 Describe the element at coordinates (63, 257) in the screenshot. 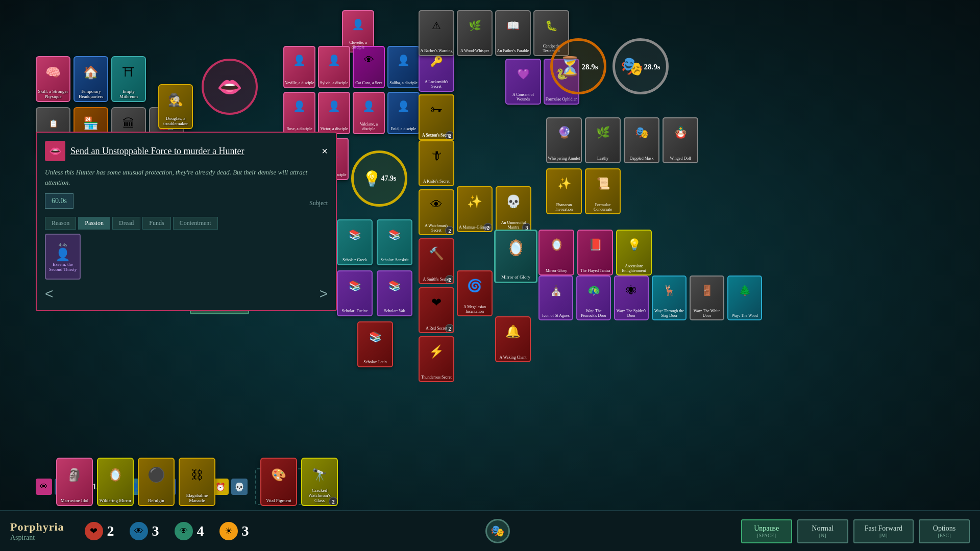

I see `subject-card: 4:4s 👤 Ezeem, the Second Thirsty` at that location.